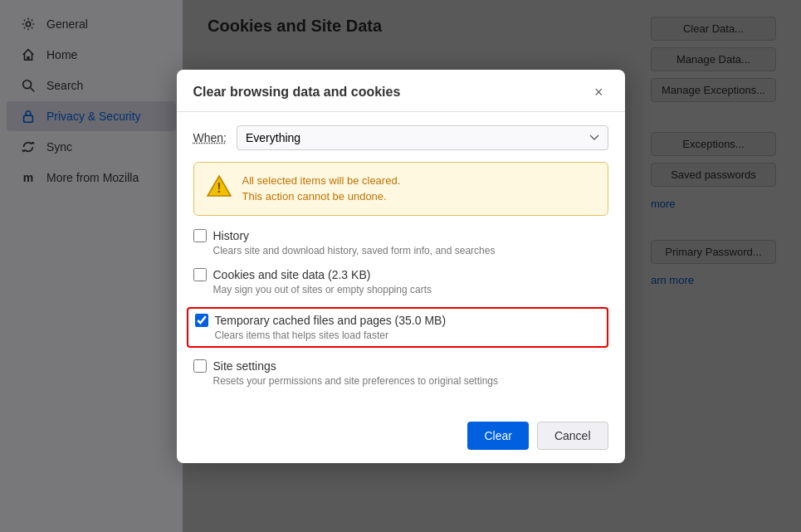 Image resolution: width=801 pixels, height=532 pixels. What do you see at coordinates (245, 366) in the screenshot?
I see `site-settings-label: Site settings` at bounding box center [245, 366].